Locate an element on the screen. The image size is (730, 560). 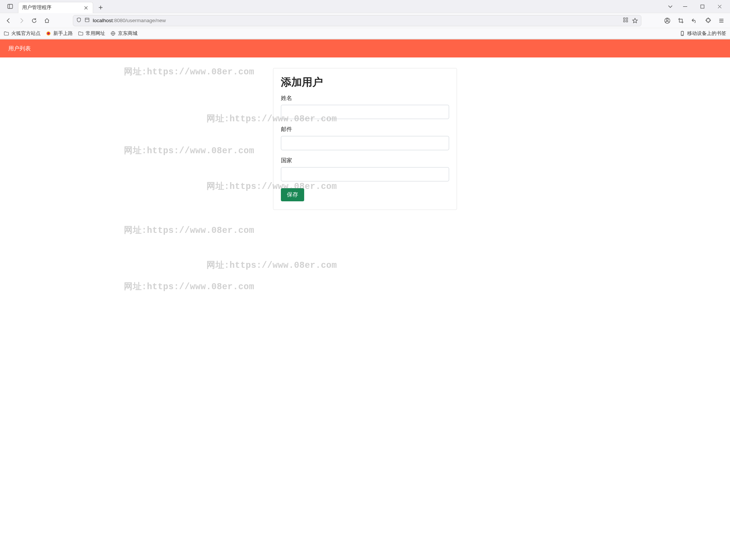
bookmark-label: 火狐官方站点 is located at coordinates (26, 34).